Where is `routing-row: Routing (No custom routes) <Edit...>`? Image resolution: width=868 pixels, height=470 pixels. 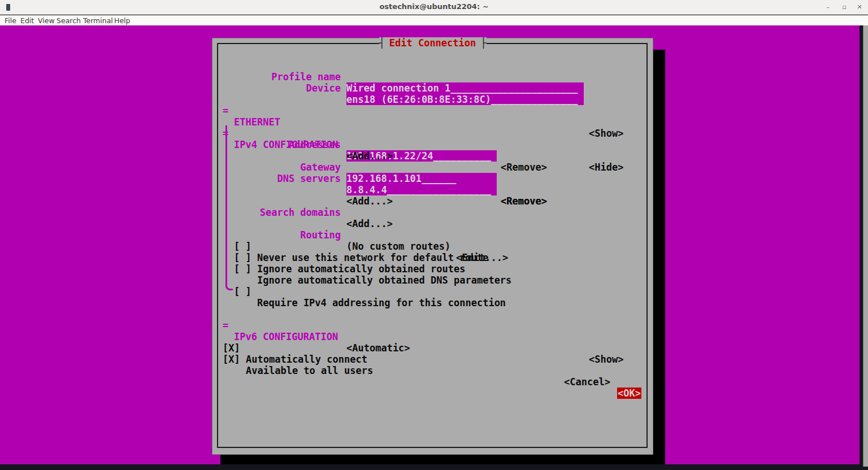
routing-row: Routing (No custom routes) <Edit...> is located at coordinates (433, 224).